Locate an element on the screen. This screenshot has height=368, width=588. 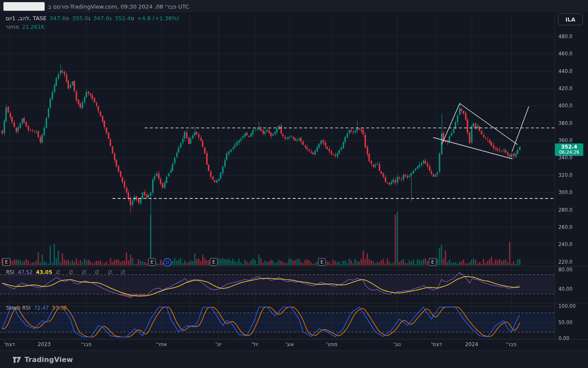
time-axis-label: 'אפר is located at coordinates (161, 344).